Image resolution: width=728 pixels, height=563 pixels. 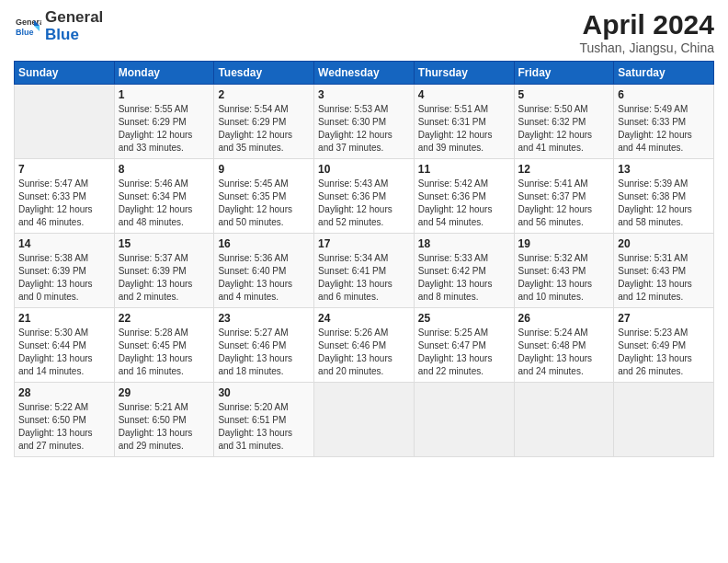 What do you see at coordinates (164, 121) in the screenshot?
I see `calendar-cell: 1Sunrise: 5:55 AM Sunset: 6:29 PM Daylig…` at bounding box center [164, 121].